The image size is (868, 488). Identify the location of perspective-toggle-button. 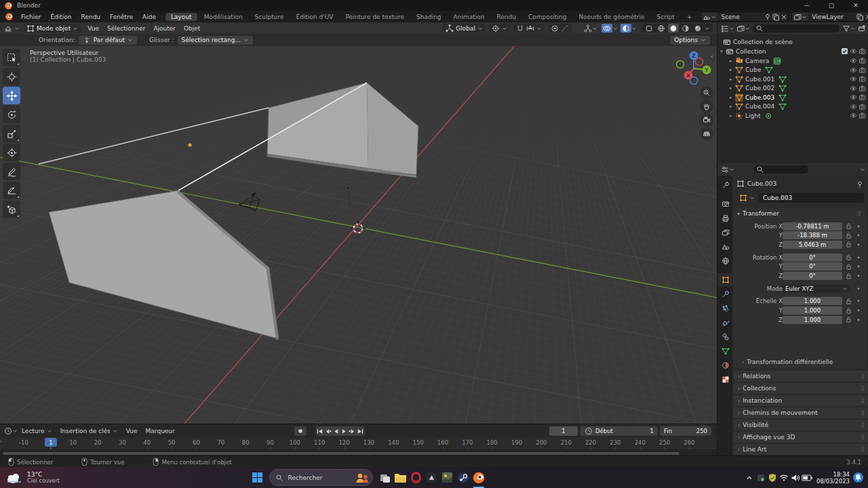
(707, 134).